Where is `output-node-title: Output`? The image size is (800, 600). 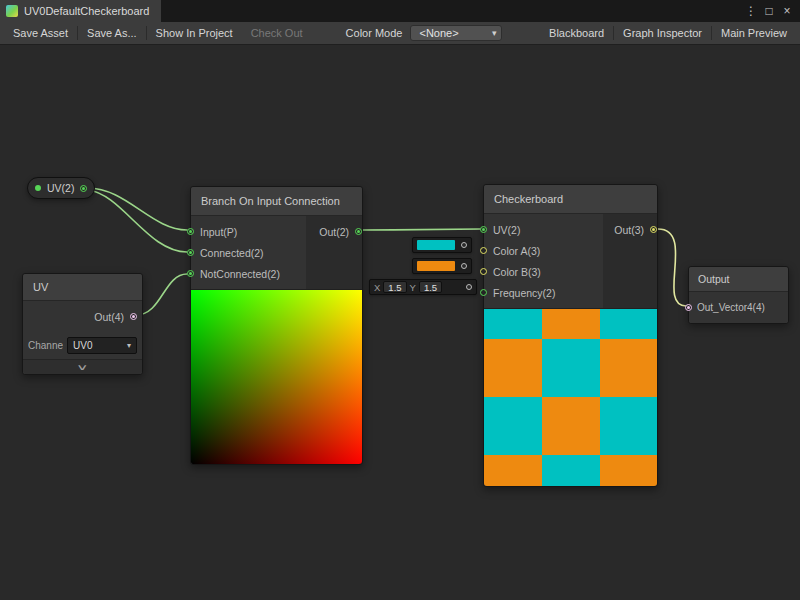
output-node-title: Output is located at coordinates (714, 279).